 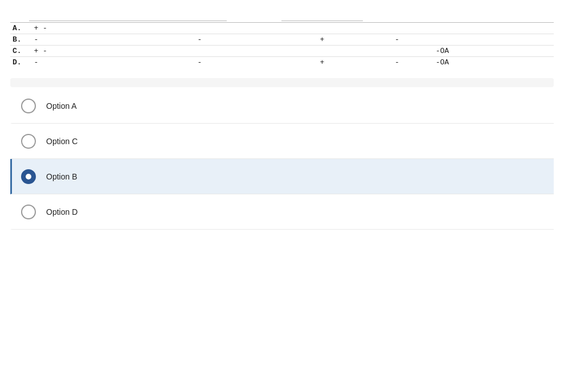 I want to click on option-row-c: Option C, so click(x=282, y=141).